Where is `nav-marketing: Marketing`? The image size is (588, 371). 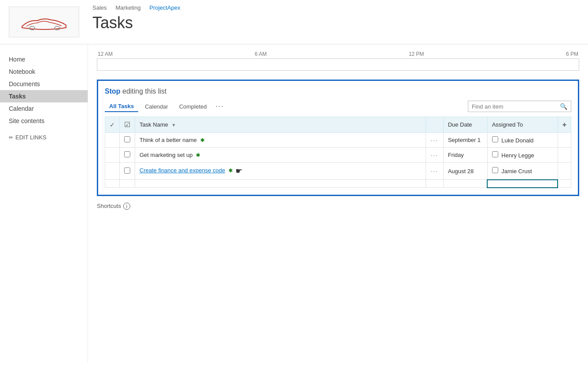
nav-marketing: Marketing is located at coordinates (129, 8).